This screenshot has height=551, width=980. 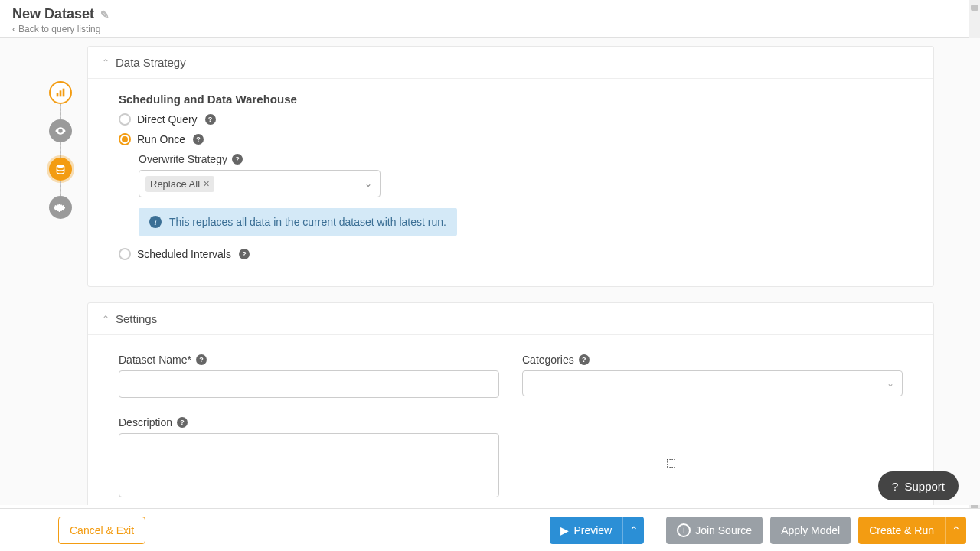 What do you see at coordinates (975, 8) in the screenshot?
I see `scroll-arrow-up` at bounding box center [975, 8].